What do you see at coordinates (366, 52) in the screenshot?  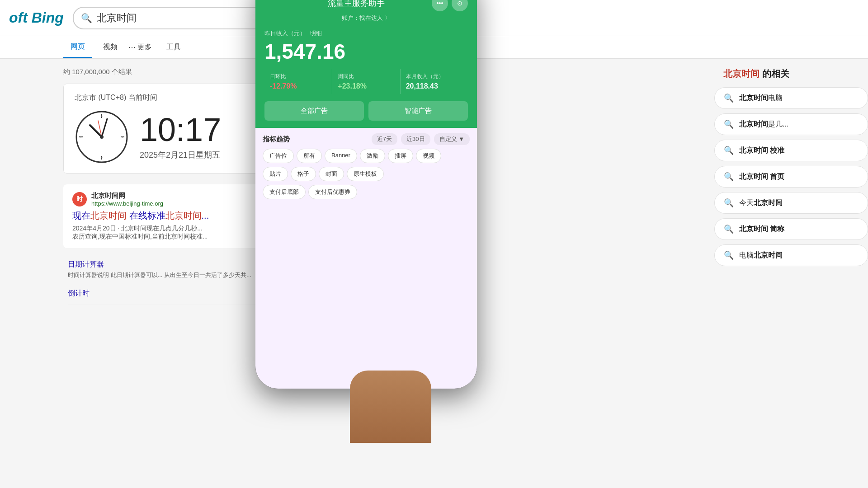 I see `income-amount: 1,547.16` at bounding box center [366, 52].